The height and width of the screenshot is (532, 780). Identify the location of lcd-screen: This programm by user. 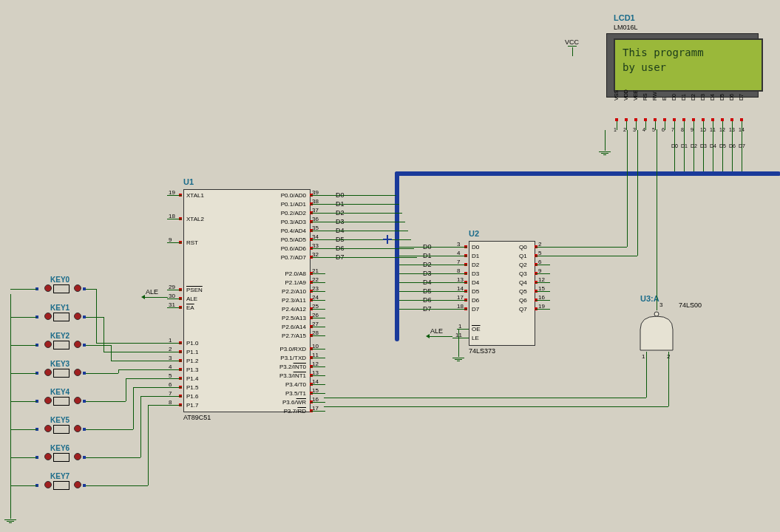
(688, 65).